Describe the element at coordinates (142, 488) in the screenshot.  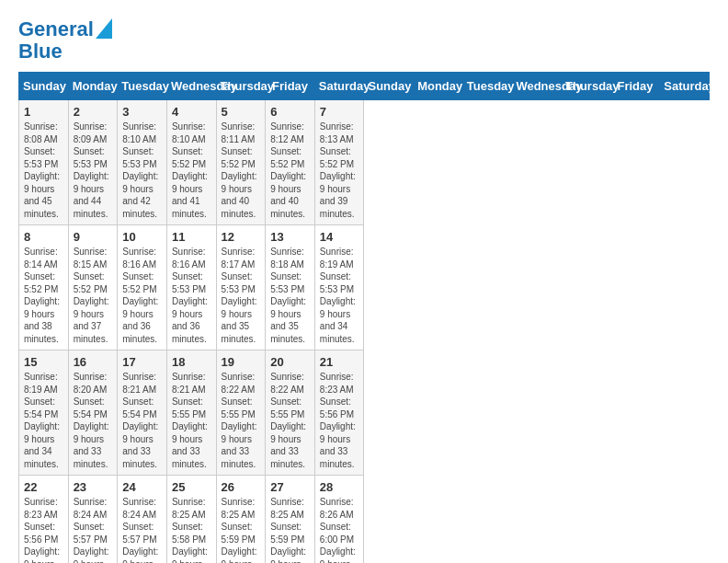
I see `day-number: 24` at that location.